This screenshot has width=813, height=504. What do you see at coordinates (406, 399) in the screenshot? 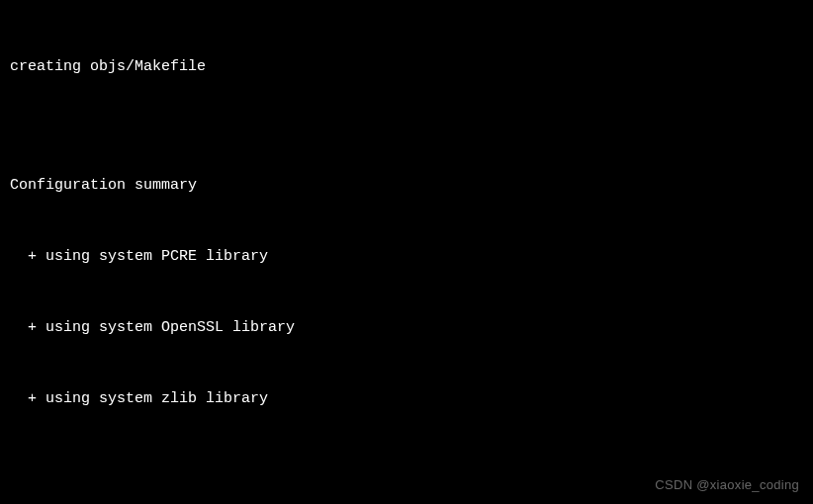
I see `output-lib-zlib: + using system zlib library` at bounding box center [406, 399].